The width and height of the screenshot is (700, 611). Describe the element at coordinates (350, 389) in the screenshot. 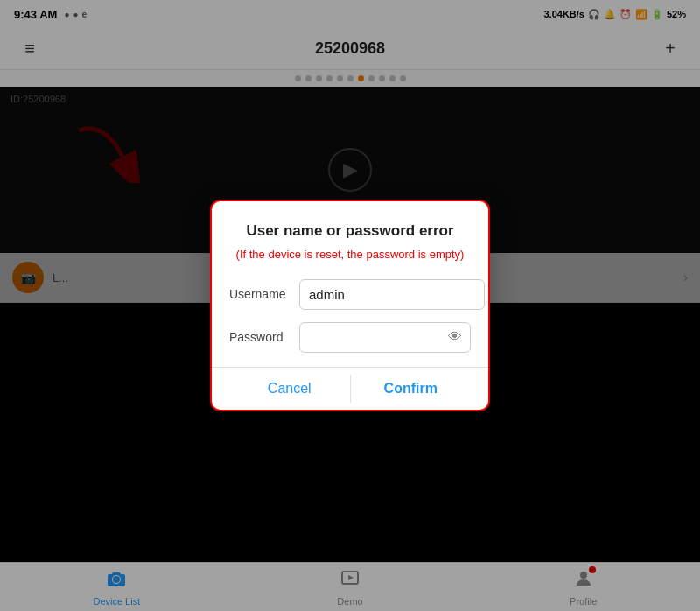

I see `dialog-actions: Cancel Confirm` at that location.